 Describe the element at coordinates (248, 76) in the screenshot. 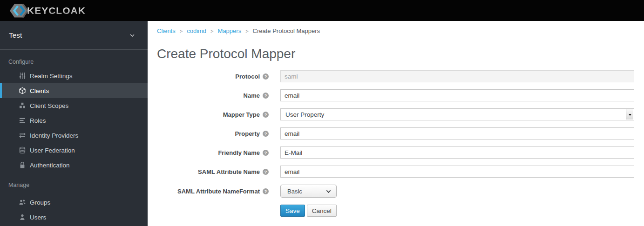

I see `field-label: Protocol` at that location.